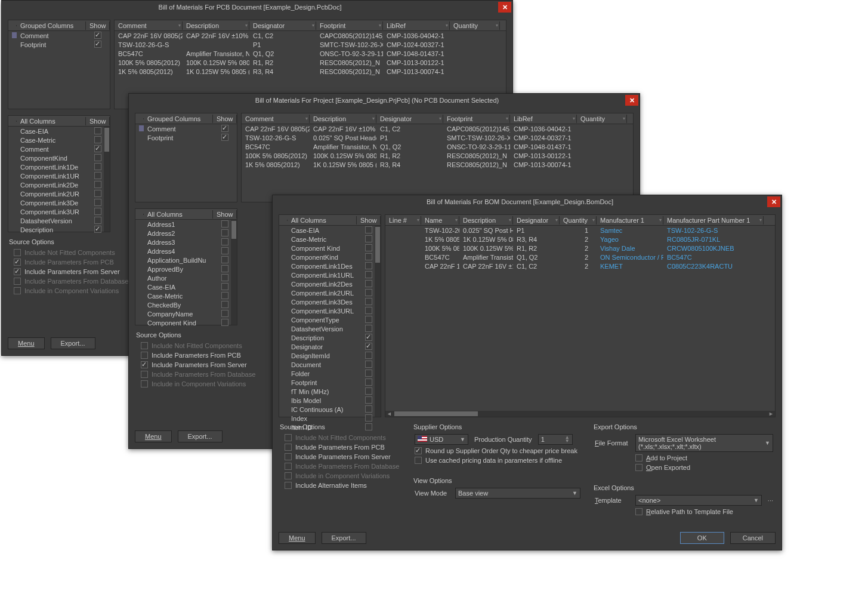 The height and width of the screenshot is (606, 868). Describe the element at coordinates (350, 45) in the screenshot. I see `table-cell: SMTC-TSW-102-26-XX-S` at that location.